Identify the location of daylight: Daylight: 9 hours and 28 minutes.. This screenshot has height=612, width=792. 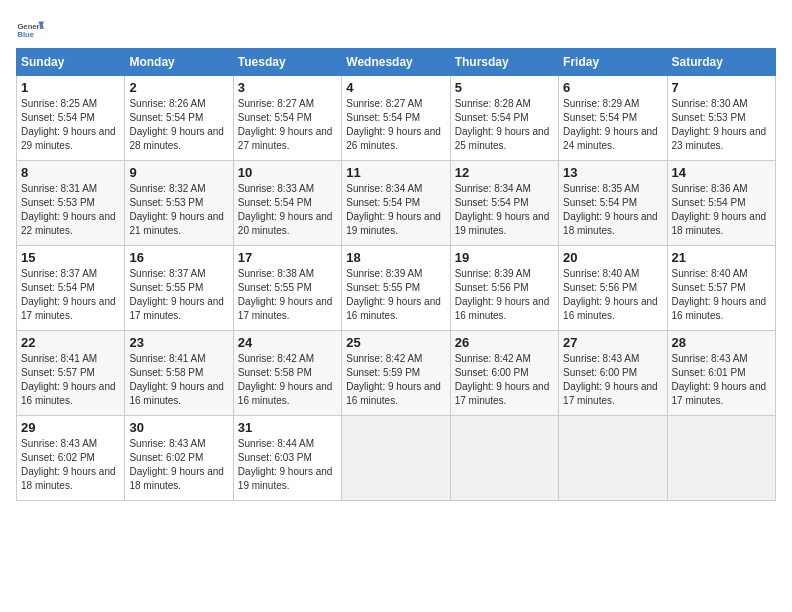
(178, 139).